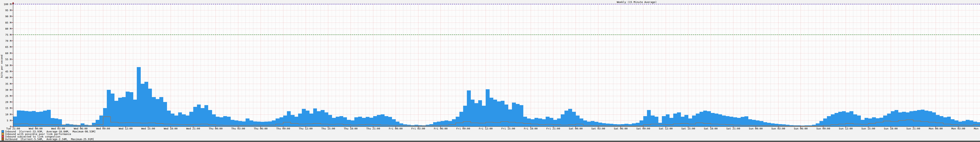 The width and height of the screenshot is (980, 142). Describe the element at coordinates (6, 84) in the screenshot. I see `y-tick-label: 35 M` at that location.